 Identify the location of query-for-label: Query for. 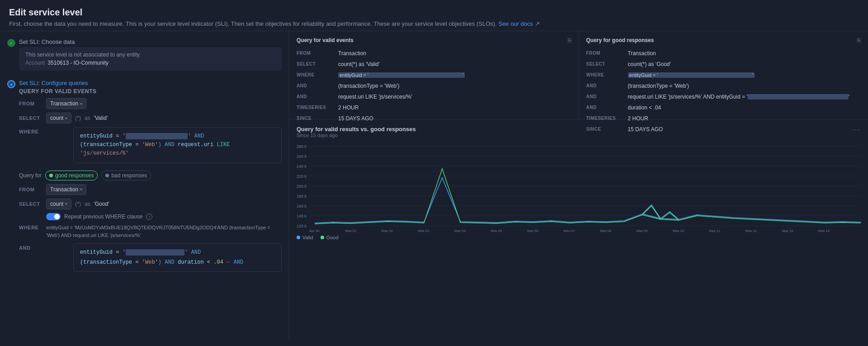
(30, 175).